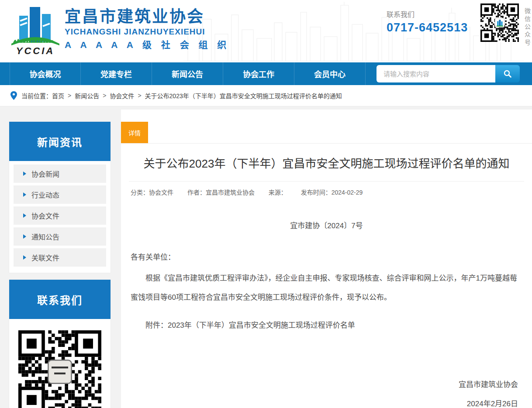 The width and height of the screenshot is (532, 408). I want to click on sign-date: 2024年2月26日, so click(324, 401).